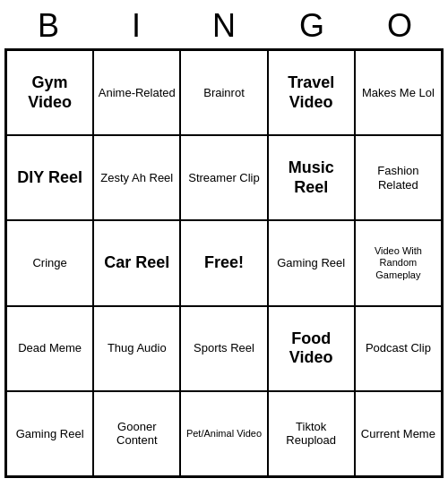  I want to click on table-row: Car Reel, so click(136, 263).